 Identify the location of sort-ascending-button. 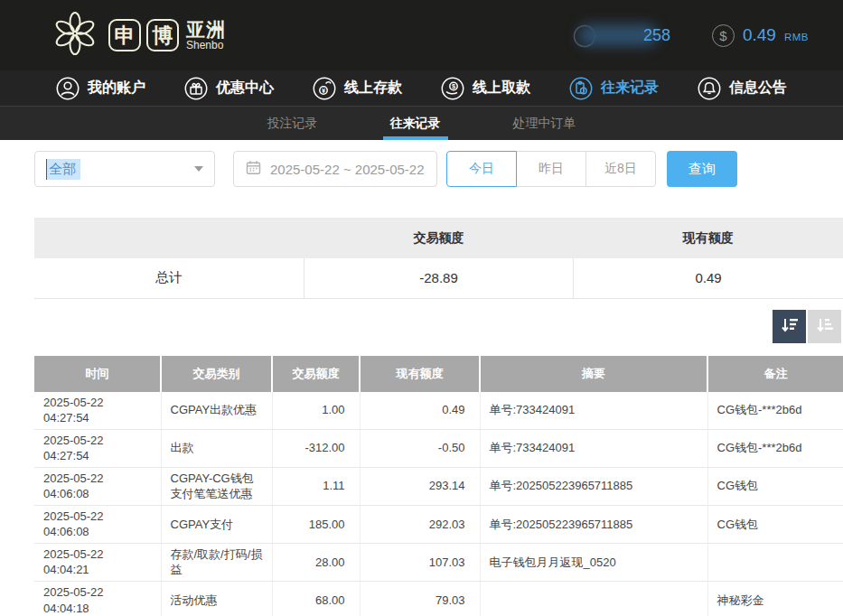
(824, 327).